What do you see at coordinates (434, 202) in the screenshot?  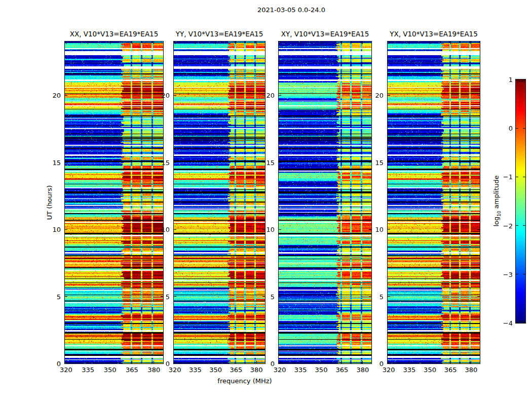 I see `spectrogram-canvas-yx` at bounding box center [434, 202].